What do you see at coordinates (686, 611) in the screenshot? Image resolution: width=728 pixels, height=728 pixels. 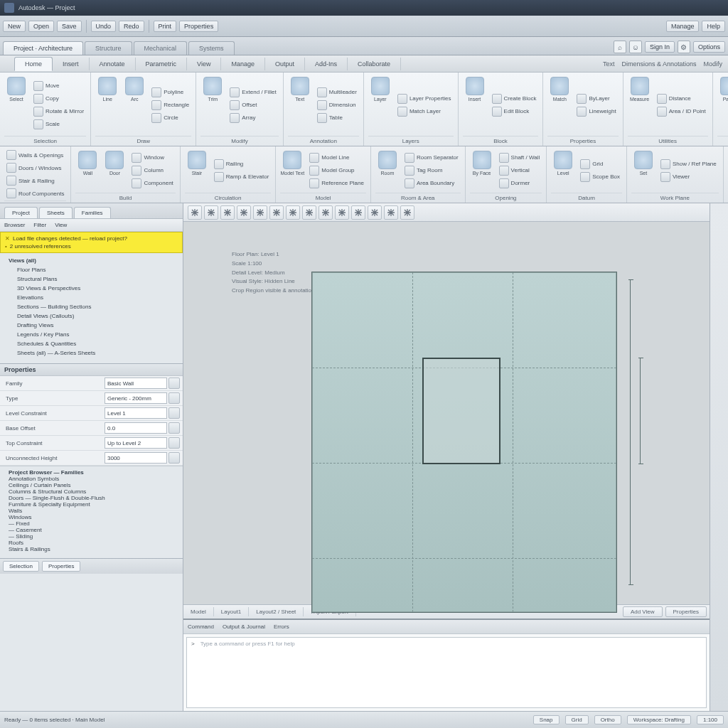 I see `footer-button: Properties` at bounding box center [686, 611].